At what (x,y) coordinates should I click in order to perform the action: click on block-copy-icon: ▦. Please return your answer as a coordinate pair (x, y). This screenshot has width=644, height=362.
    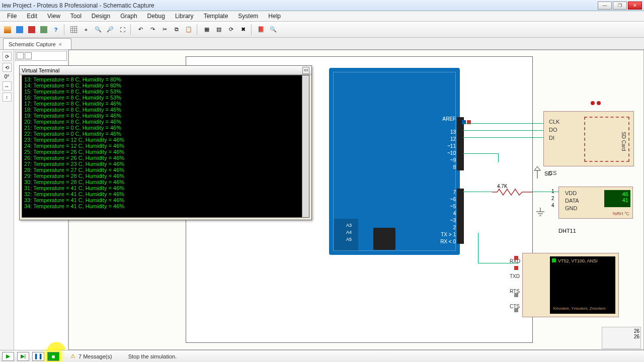
    Looking at the image, I should click on (207, 30).